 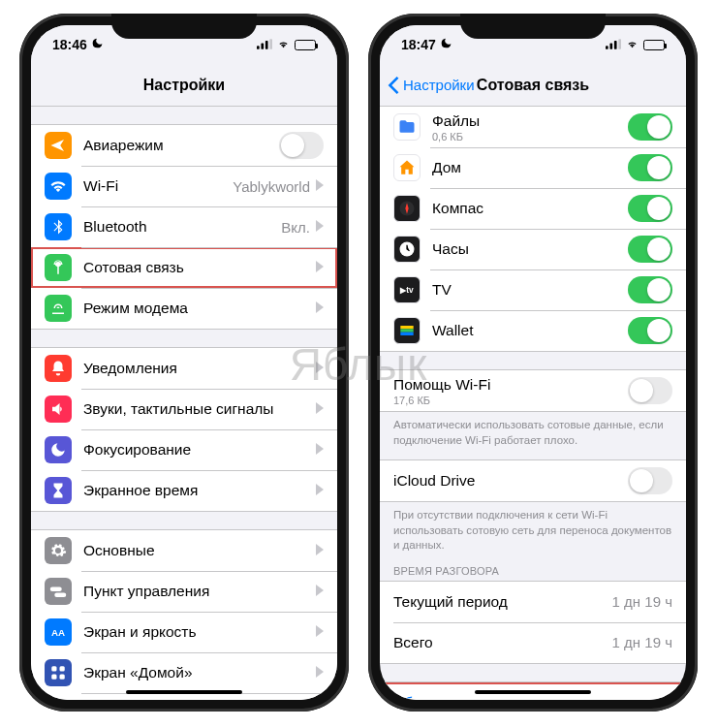 I want to click on back-button: Настройки, so click(x=431, y=85).